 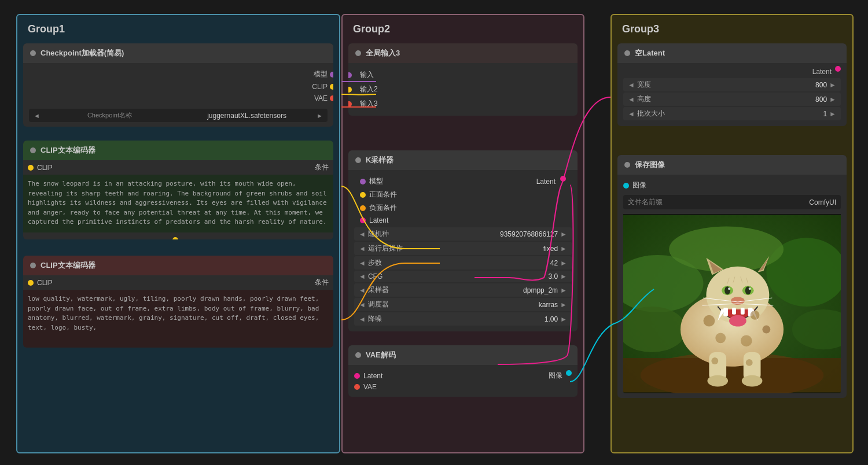 I want to click on global-in2-port, so click(x=350, y=90).